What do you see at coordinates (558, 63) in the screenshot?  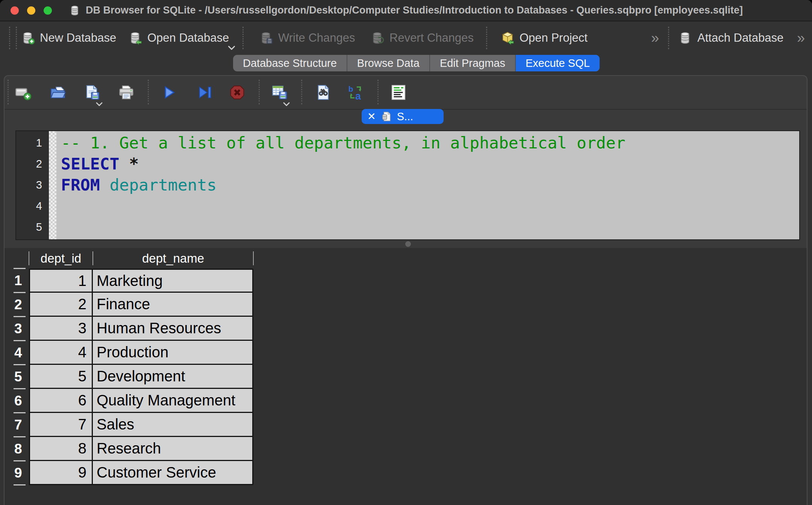 I see `tab-execute-sql: Execute SQL` at bounding box center [558, 63].